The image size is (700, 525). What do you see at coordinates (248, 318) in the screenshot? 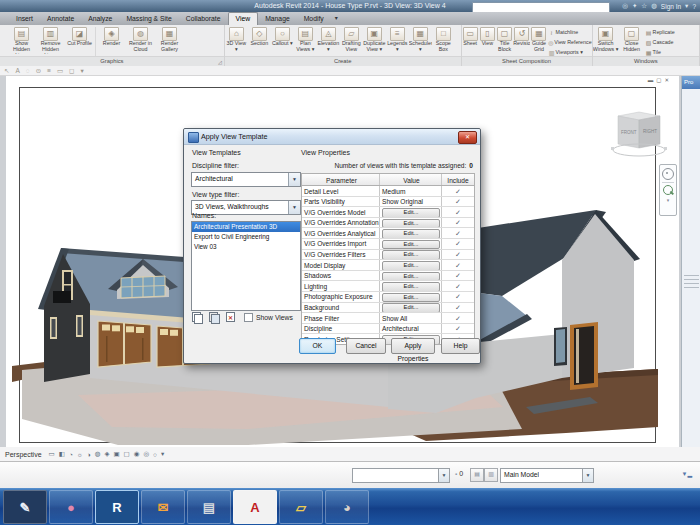
I see `show-views-checkbox` at bounding box center [248, 318].